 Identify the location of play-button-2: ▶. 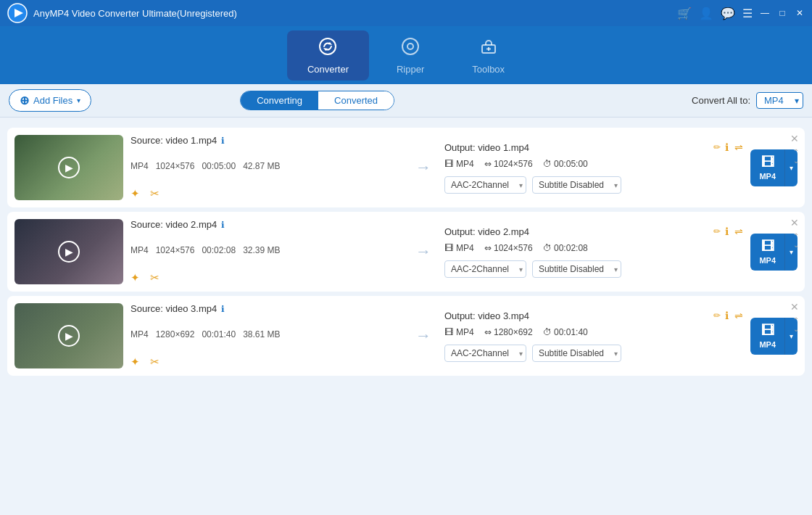
(69, 252).